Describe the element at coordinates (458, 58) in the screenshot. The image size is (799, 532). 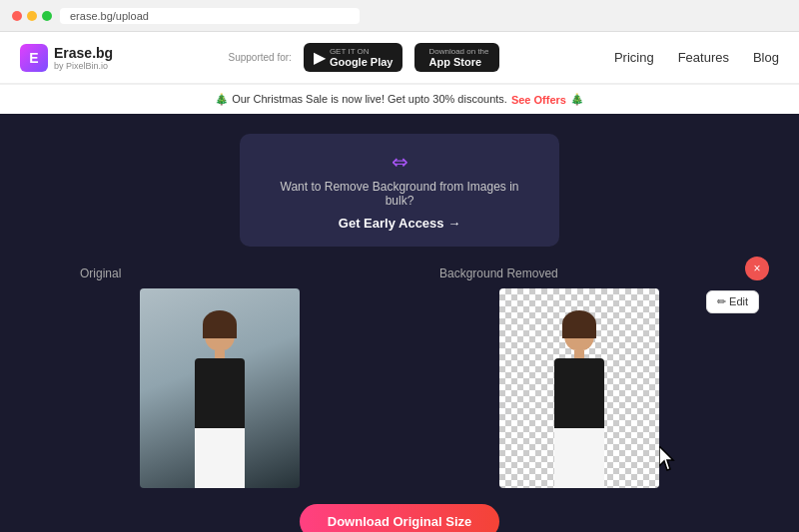
I see `app-store-text: Download on the App Store` at that location.